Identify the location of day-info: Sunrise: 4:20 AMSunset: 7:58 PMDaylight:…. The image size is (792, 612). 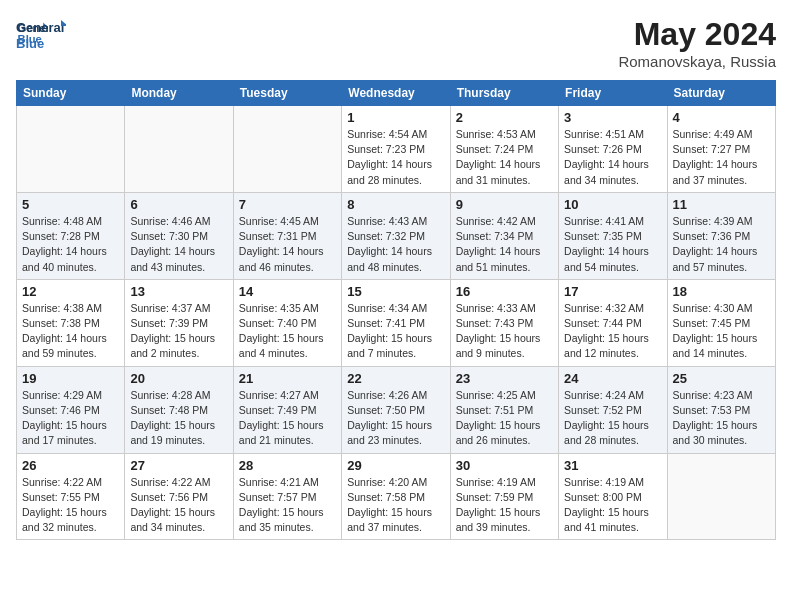
(396, 506).